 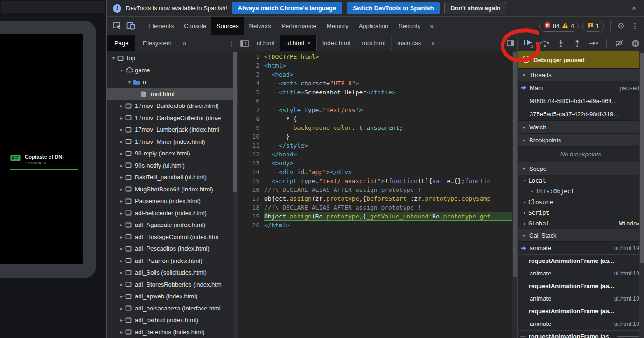 What do you see at coordinates (581, 88) in the screenshot?
I see `thread-Main: Mainpaused` at bounding box center [581, 88].